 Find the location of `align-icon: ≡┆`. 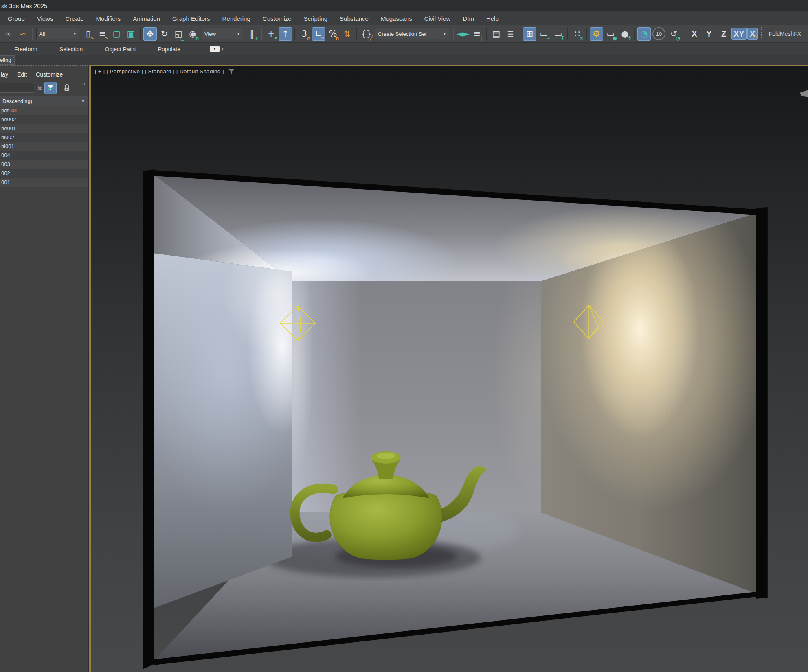

align-icon: ≡┆ is located at coordinates (477, 34).